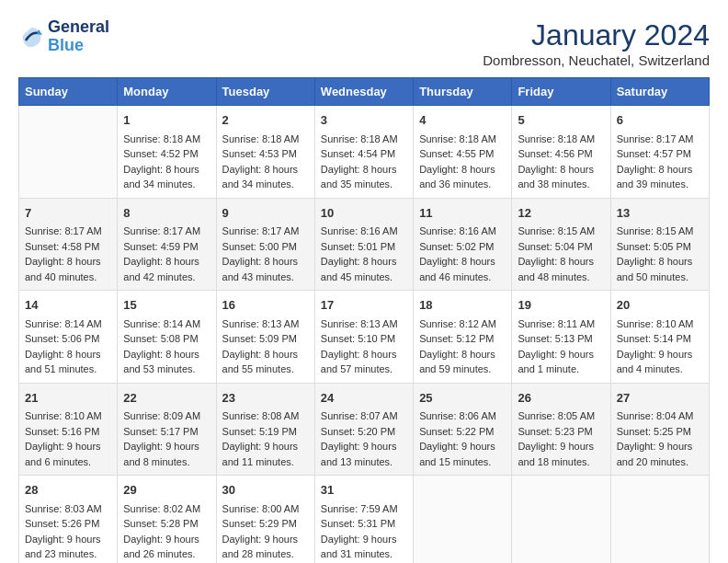 Image resolution: width=728 pixels, height=563 pixels. I want to click on calendar-cell: 21Sunrise: 8:10 AMSunset: 5:16 PMDayligh…, so click(68, 429).